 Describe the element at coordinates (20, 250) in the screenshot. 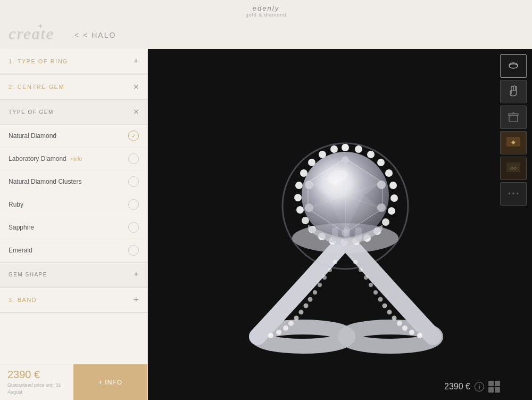

I see `gem-label-emerald: Emerald` at that location.